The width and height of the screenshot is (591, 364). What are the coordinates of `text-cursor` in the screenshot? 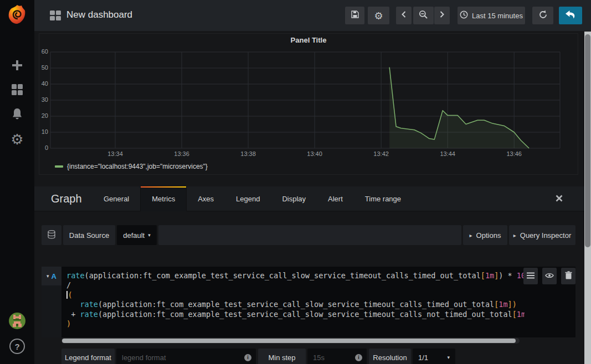 It's located at (67, 295).